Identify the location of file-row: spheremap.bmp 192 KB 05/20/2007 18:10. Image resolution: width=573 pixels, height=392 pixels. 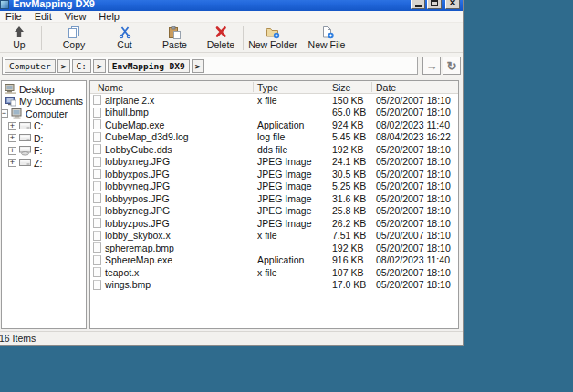
(274, 248).